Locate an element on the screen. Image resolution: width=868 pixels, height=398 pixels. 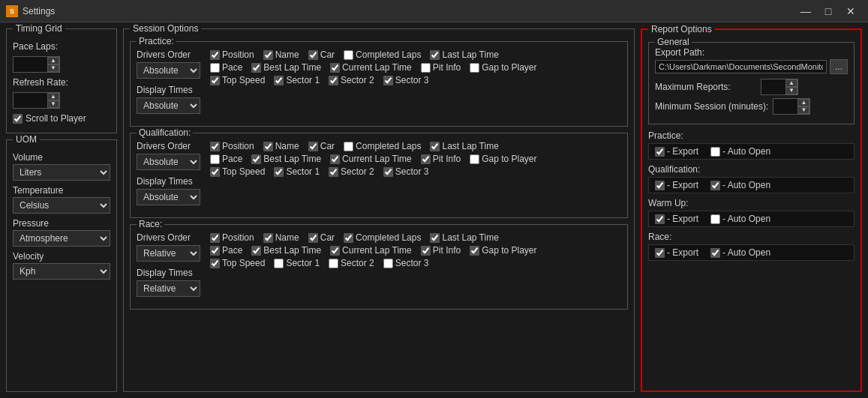
max-reports-input: 20 is located at coordinates (773, 87).